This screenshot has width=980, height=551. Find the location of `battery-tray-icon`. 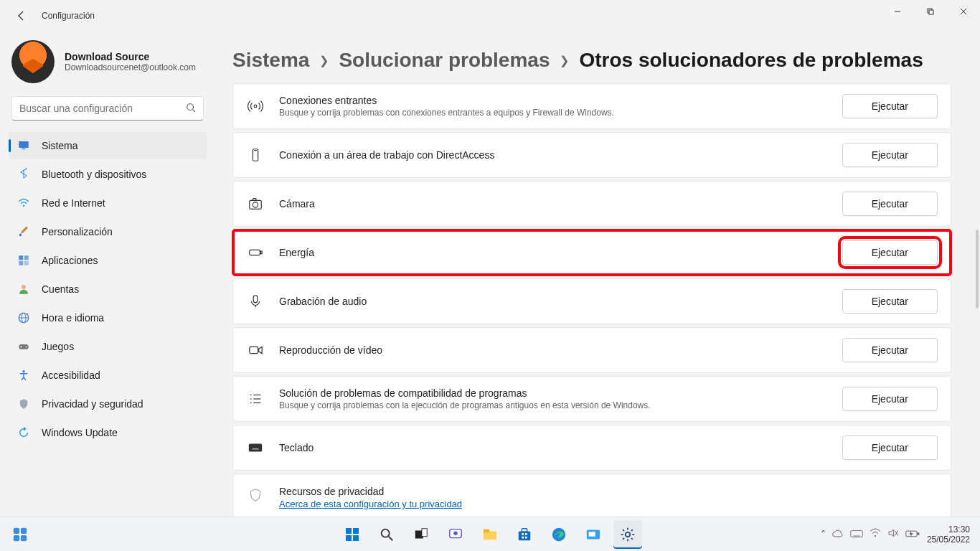

battery-tray-icon is located at coordinates (913, 534).